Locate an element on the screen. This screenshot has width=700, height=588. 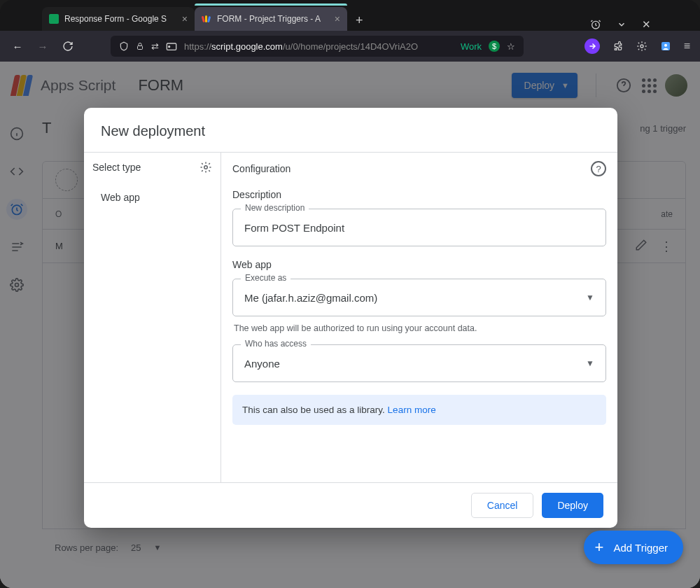
dialog-title: New deployment is located at coordinates (351, 130).